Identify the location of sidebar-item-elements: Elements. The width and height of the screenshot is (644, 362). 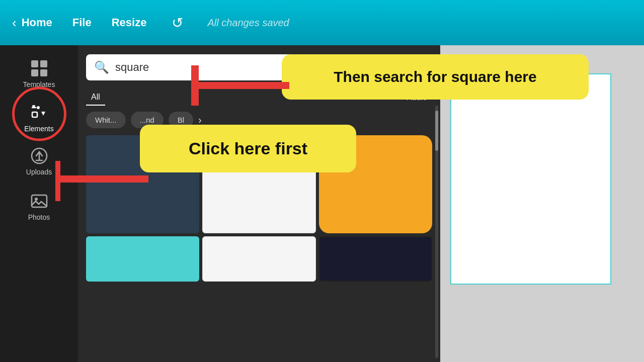
(39, 117).